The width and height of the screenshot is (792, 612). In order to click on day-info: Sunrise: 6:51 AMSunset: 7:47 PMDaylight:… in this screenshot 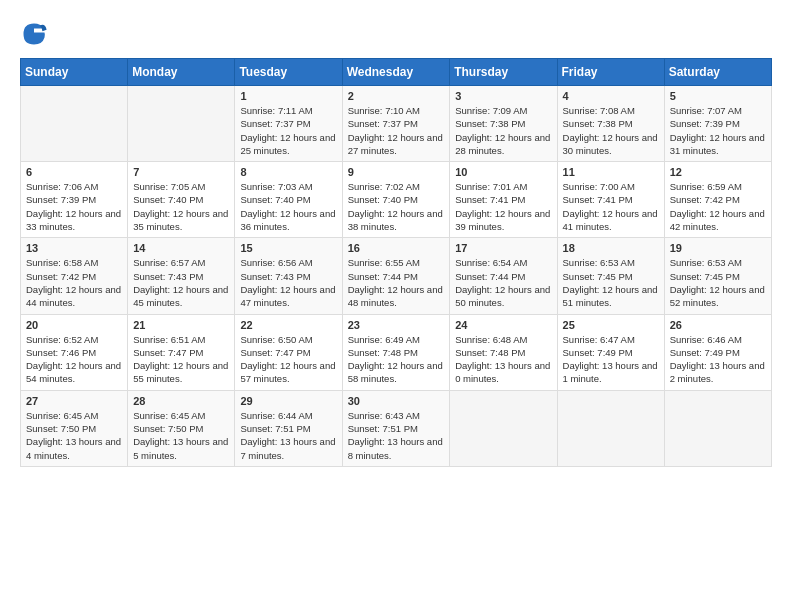, I will do `click(181, 360)`.